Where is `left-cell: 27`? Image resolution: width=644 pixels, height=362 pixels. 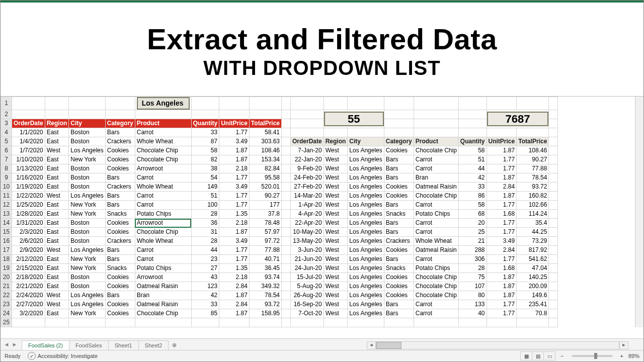 left-cell: 27 is located at coordinates (205, 268).